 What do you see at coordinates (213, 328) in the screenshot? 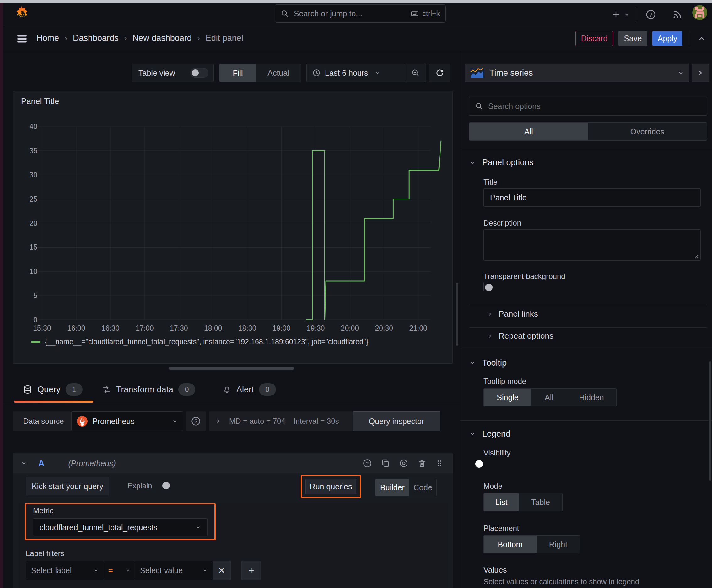
I see `svg-text: 18:00` at bounding box center [213, 328].